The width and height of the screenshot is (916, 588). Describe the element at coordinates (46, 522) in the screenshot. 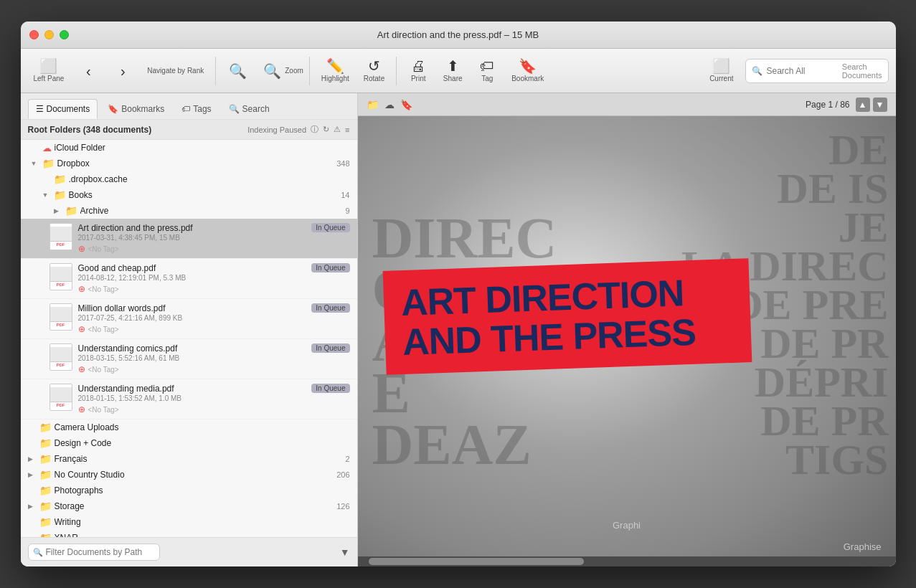

I see `writing-folder-icon: 📁` at that location.